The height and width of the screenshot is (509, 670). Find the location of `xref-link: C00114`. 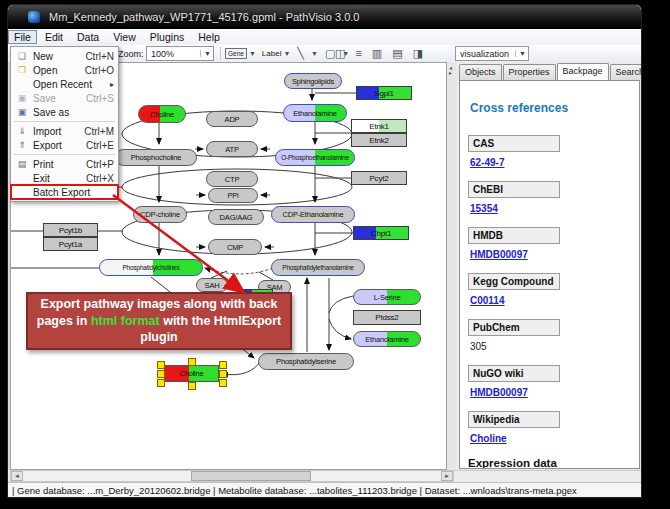

xref-link: C00114 is located at coordinates (550, 300).